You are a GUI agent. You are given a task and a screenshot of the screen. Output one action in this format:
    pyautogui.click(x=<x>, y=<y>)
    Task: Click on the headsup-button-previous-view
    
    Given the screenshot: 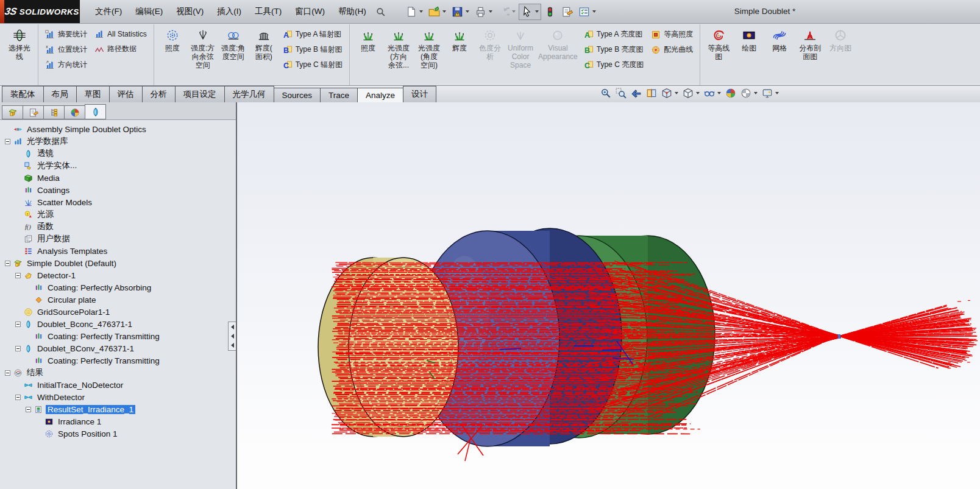 What is the action you would take?
    pyautogui.click(x=636, y=93)
    